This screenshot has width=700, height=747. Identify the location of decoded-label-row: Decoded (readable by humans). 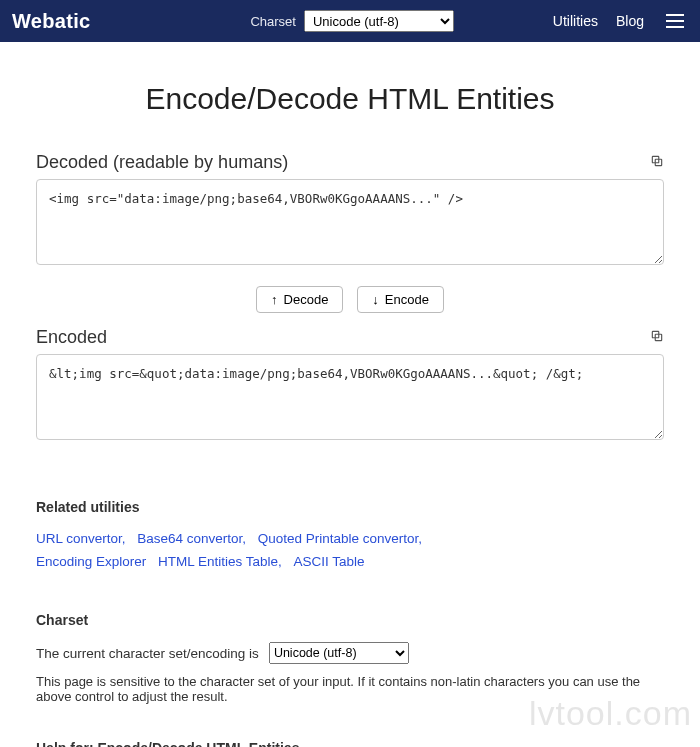
(350, 162).